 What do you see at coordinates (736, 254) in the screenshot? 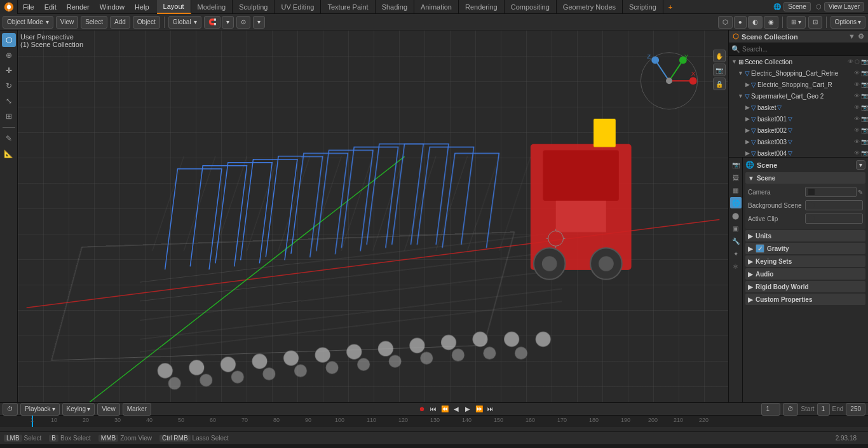
I see `particles-props-btn: ✦` at bounding box center [736, 254].